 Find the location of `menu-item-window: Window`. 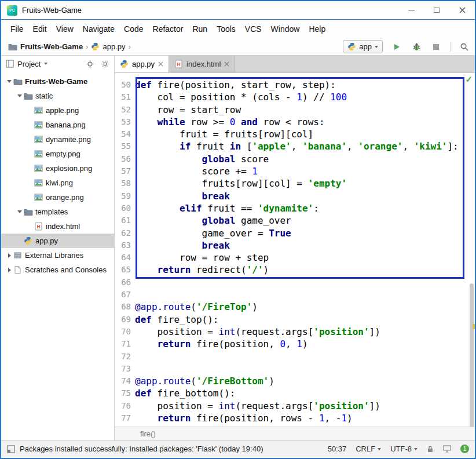

menu-item-window: Window is located at coordinates (285, 29).